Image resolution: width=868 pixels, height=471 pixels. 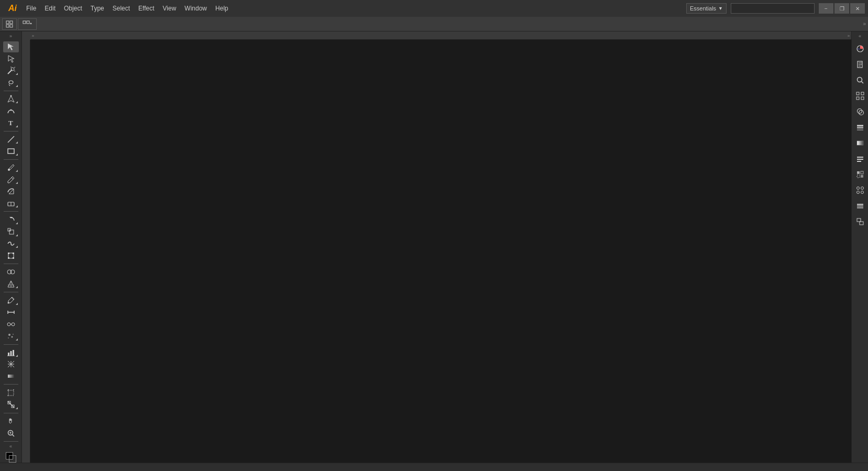 I want to click on gradient-tool-button, so click(x=11, y=376).